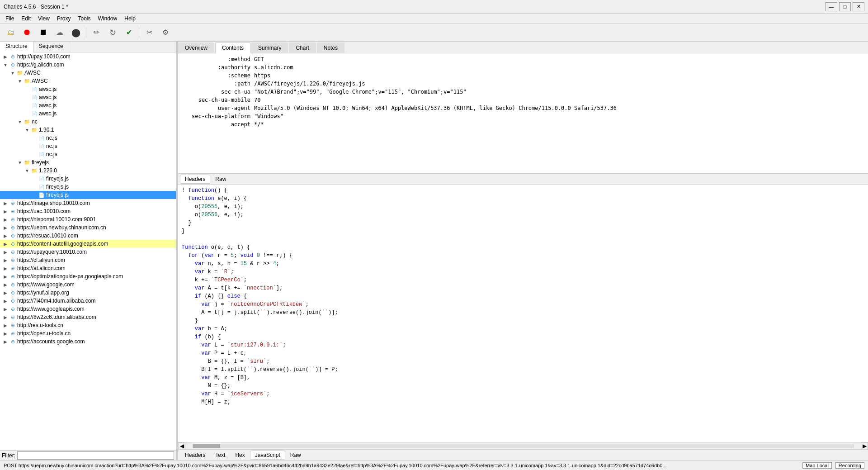 This screenshot has height=470, width=868. Describe the element at coordinates (195, 179) in the screenshot. I see `sub-tab-headers: Headers` at that location.